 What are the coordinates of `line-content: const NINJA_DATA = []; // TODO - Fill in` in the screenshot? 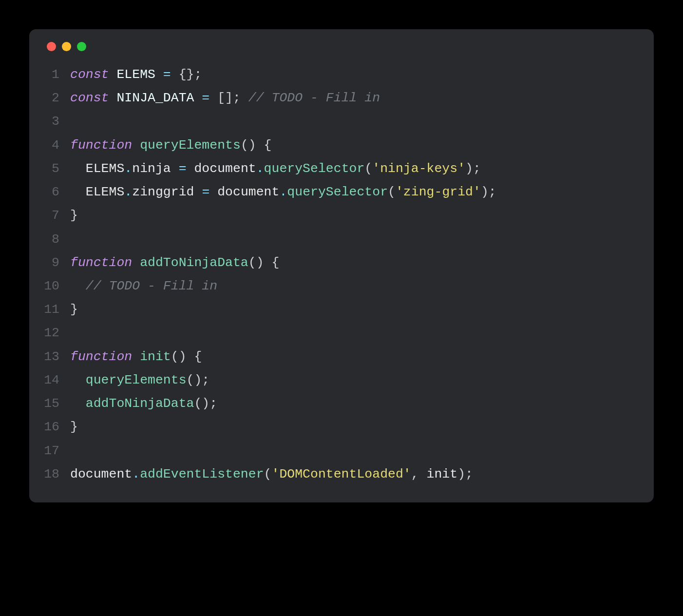 It's located at (355, 98).